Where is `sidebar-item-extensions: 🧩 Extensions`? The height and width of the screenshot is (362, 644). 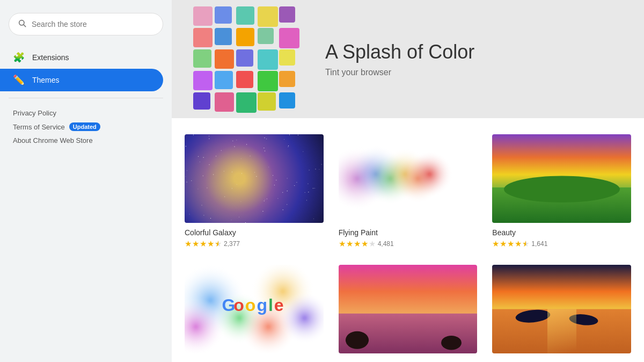
sidebar-item-extensions: 🧩 Extensions is located at coordinates (82, 57).